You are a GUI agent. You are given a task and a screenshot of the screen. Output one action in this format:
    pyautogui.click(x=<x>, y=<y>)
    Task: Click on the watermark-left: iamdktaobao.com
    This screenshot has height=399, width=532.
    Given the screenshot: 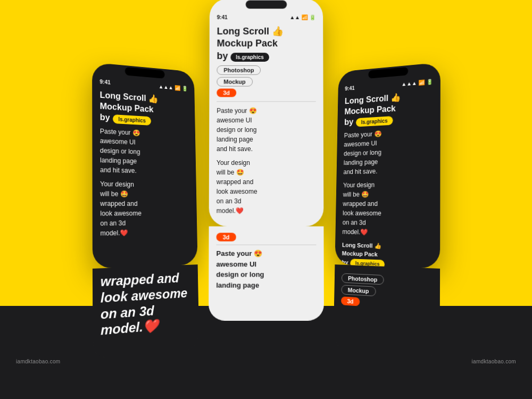 What is the action you would take?
    pyautogui.click(x=38, y=362)
    